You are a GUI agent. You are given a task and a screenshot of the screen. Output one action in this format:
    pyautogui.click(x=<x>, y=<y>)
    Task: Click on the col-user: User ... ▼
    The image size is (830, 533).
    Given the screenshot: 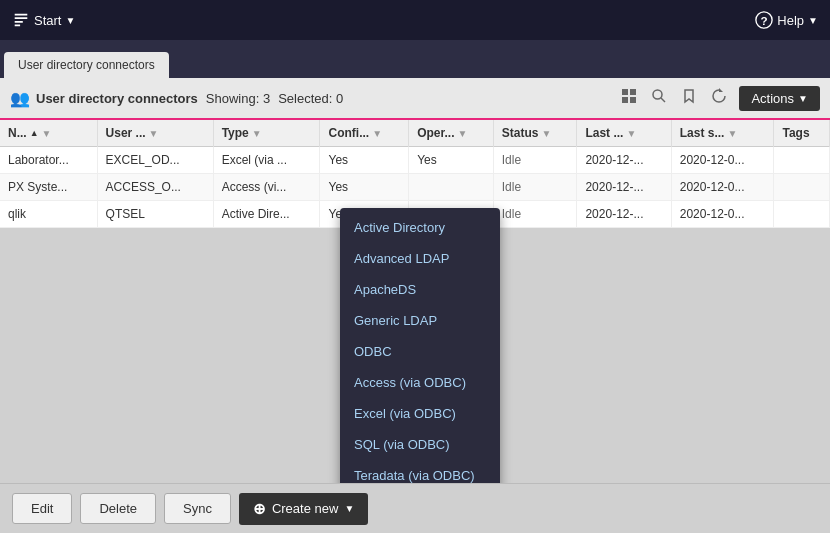 What is the action you would take?
    pyautogui.click(x=155, y=134)
    